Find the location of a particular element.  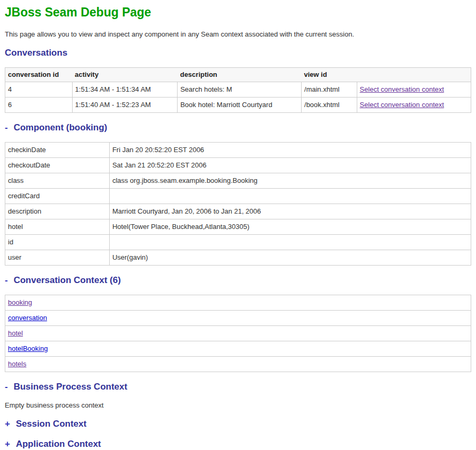

property-key-cell: creditCard is located at coordinates (57, 196).